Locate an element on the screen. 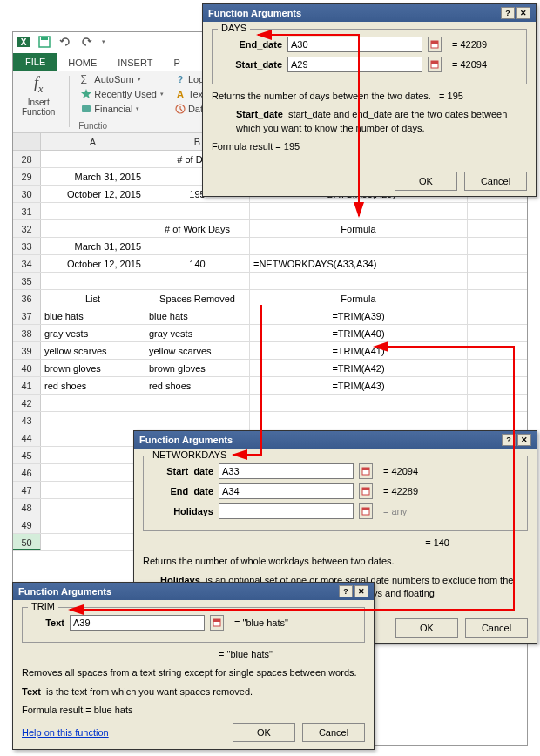  row-header: 47 is located at coordinates (27, 489).